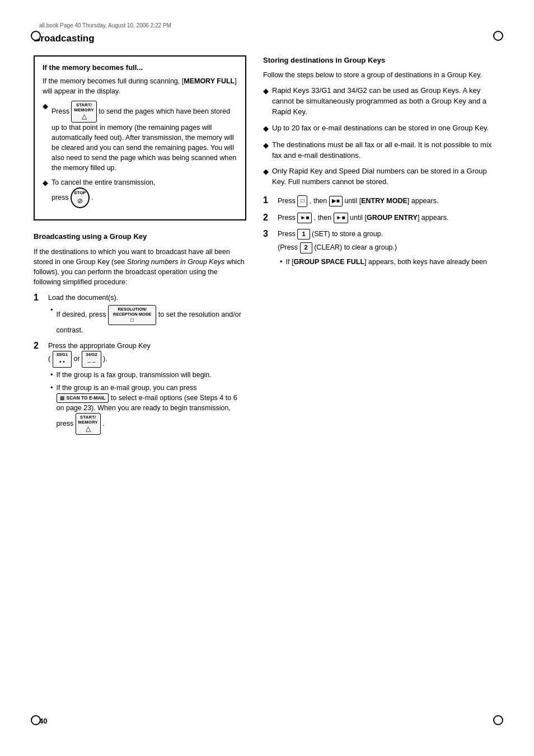 The width and height of the screenshot is (534, 756). I want to click on corner-mark-tr, so click(498, 36).